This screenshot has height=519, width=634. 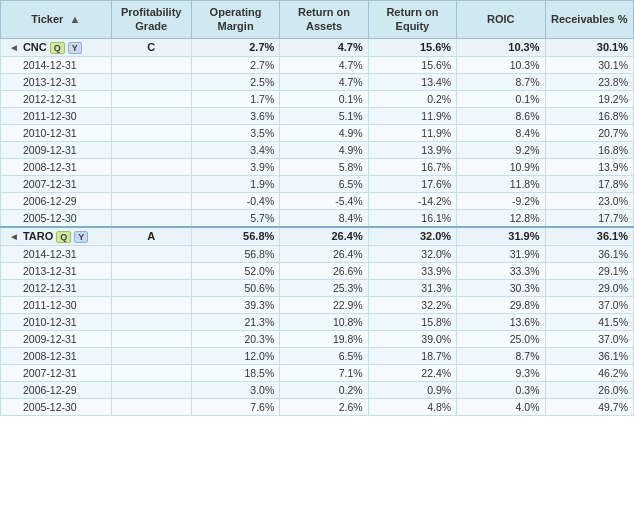 I want to click on data-cell-roic: 0.3%, so click(x=501, y=390).